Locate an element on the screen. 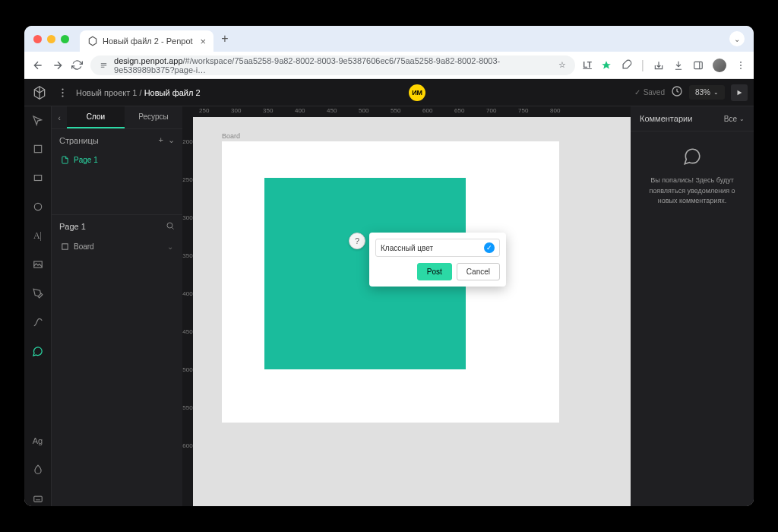  board-label: Board is located at coordinates (231, 136).